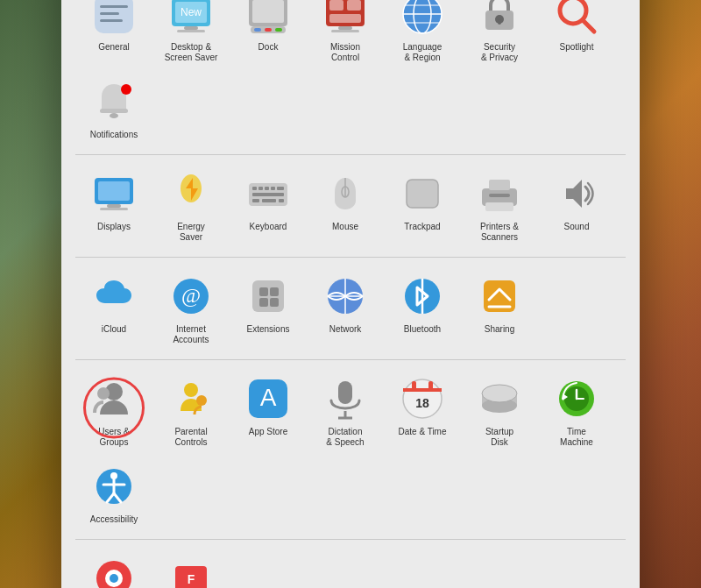 This screenshot has height=588, width=701. I want to click on mission-control-icon, so click(345, 19).